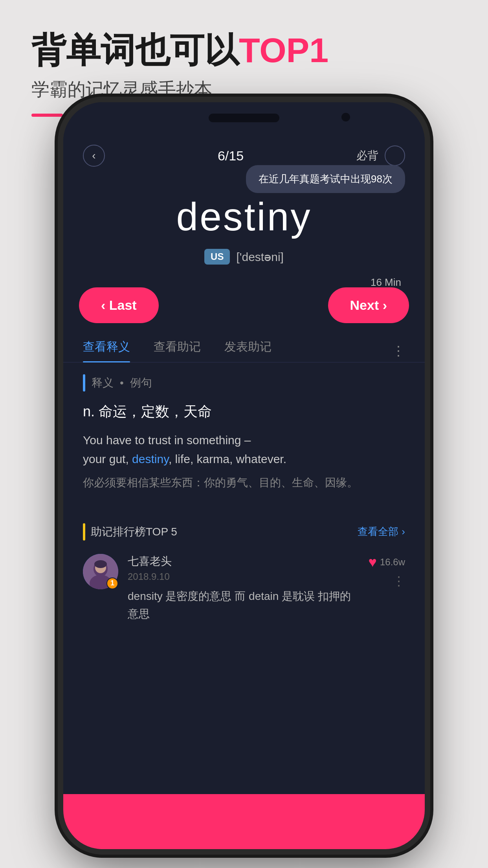 The height and width of the screenshot is (868, 488). Describe the element at coordinates (244, 450) in the screenshot. I see `example-english: You have to trust in something –your gut…` at that location.